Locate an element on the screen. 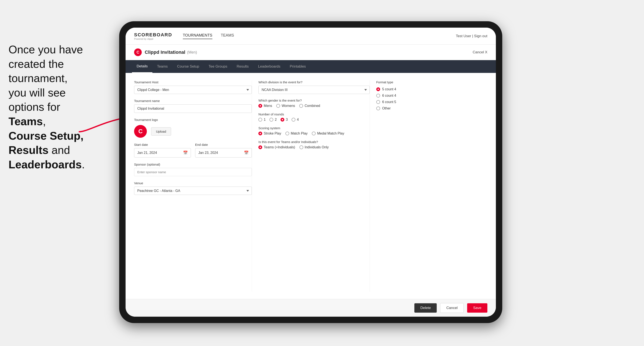 This screenshot has width=644, height=346. end-date-section: End date Jan 23, 2024 📅 is located at coordinates (224, 150).